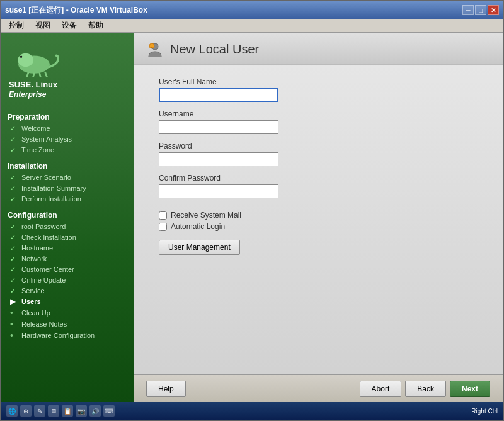 The image size is (504, 421). What do you see at coordinates (67, 214) in the screenshot?
I see `section-configuration: Configuration` at bounding box center [67, 214].